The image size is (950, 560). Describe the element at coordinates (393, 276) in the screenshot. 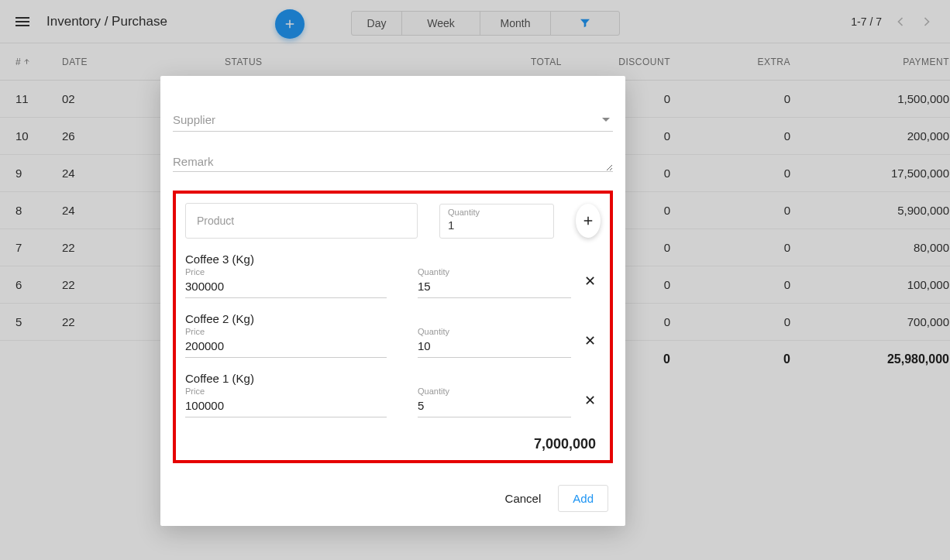

I see `line-item: Coffee 3 (Kg)Price300000Quantity15✕` at that location.